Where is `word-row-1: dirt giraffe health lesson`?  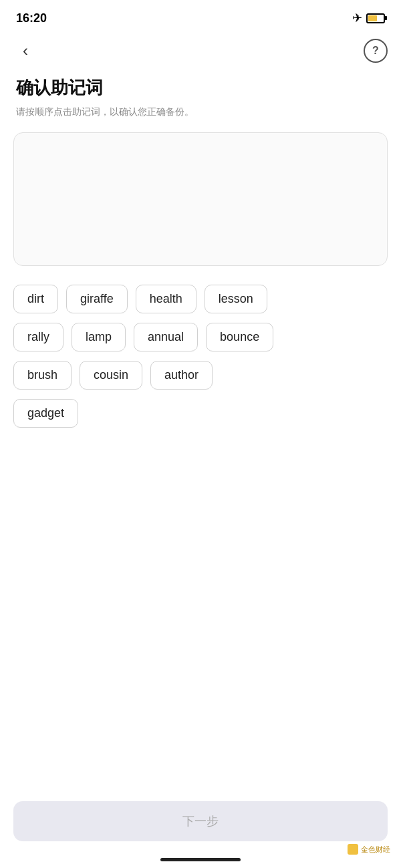 word-row-1: dirt giraffe health lesson is located at coordinates (200, 299).